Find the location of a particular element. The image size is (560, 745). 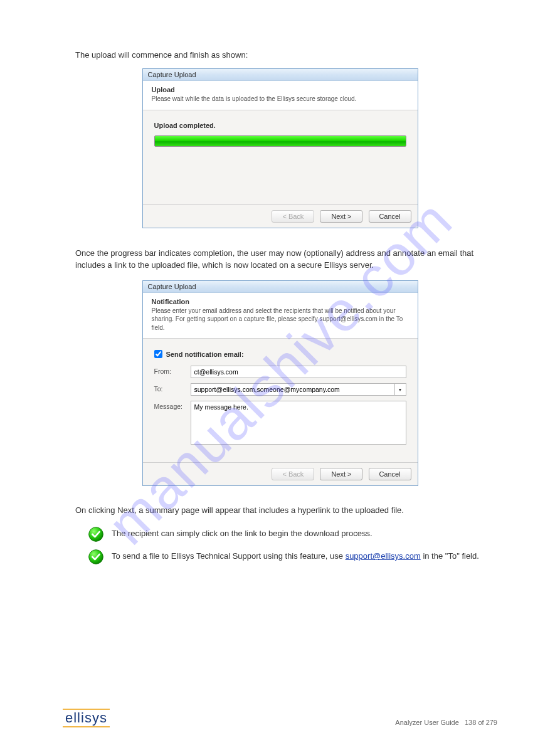

dialog-content: Upload completed. is located at coordinates (280, 157).